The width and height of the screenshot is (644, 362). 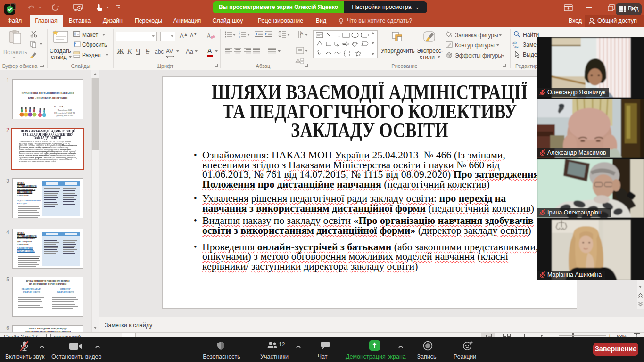 I want to click on svg-text: 3, so click(x=239, y=37).